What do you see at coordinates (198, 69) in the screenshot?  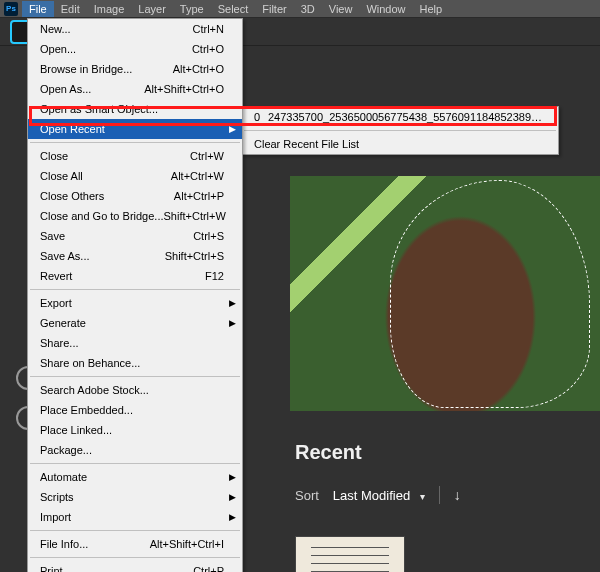 I see `menu-item-shortcut: Alt+Ctrl+O` at bounding box center [198, 69].